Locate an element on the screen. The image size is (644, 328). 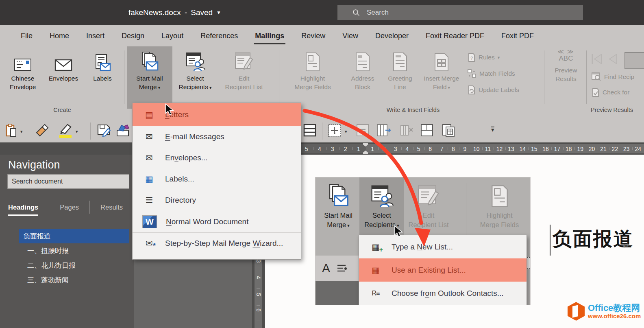
form-field-button is located at coordinates (104, 131).